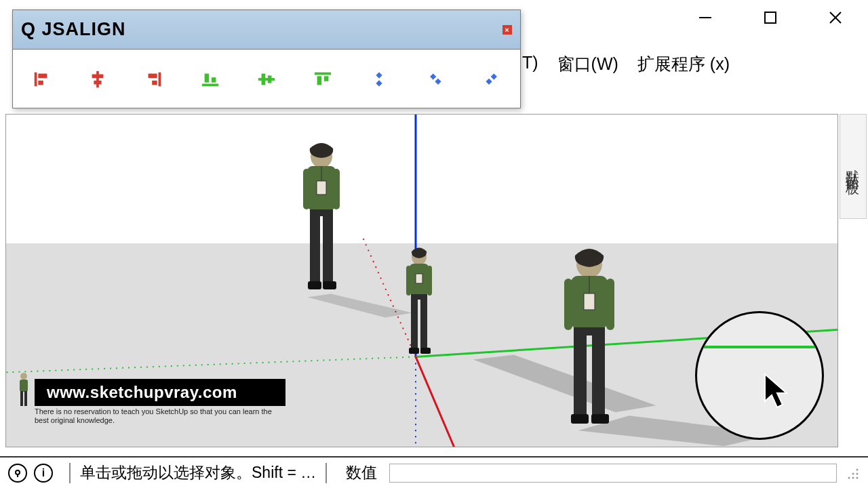  What do you see at coordinates (198, 473) in the screenshot?
I see `status-hint: 单击或拖动以选择对象。Shift = …` at bounding box center [198, 473].